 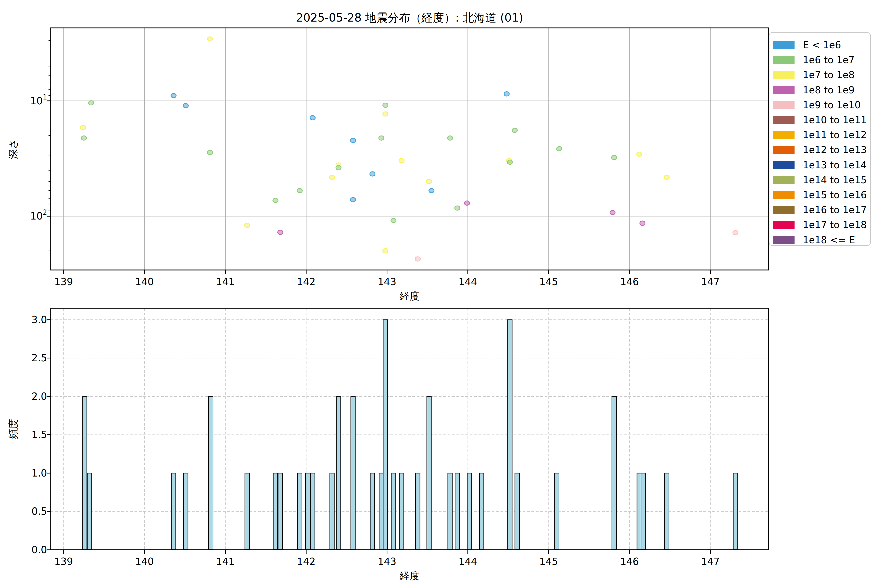 What do you see at coordinates (39, 550) in the screenshot?
I see `y-tick-label: 0.0` at bounding box center [39, 550].